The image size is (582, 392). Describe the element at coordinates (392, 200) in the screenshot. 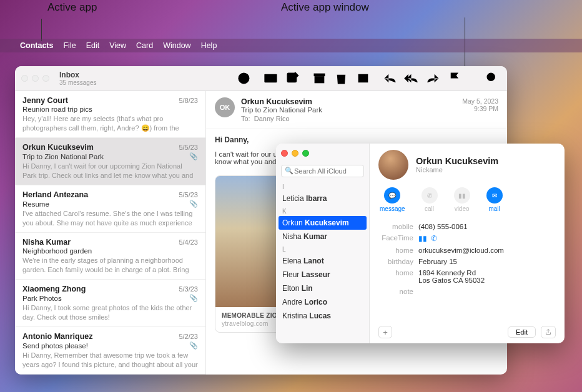

I see `message-button: 💬message` at that location.